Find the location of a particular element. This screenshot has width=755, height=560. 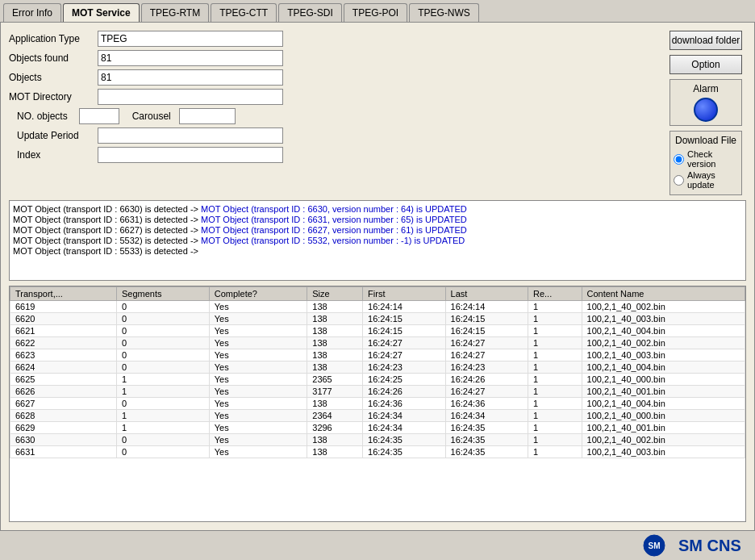

objects-row: Objects is located at coordinates (333, 77).